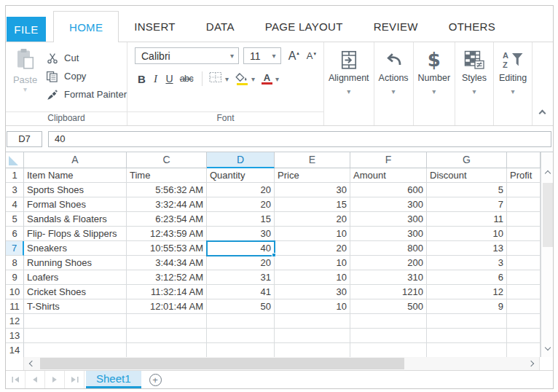 This screenshot has width=558, height=392. What do you see at coordinates (167, 278) in the screenshot?
I see `cell: 3:12:52 AM` at bounding box center [167, 278].